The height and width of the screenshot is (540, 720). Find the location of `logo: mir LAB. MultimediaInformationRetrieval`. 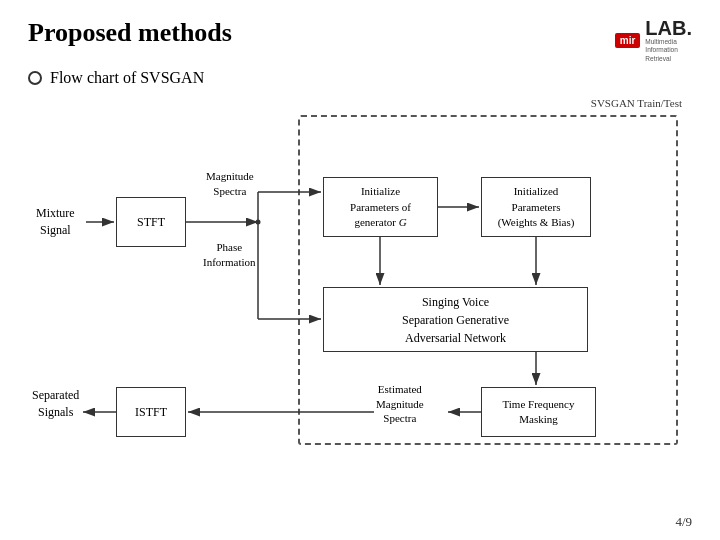

logo: mir LAB. MultimediaInformationRetrieval is located at coordinates (654, 40).